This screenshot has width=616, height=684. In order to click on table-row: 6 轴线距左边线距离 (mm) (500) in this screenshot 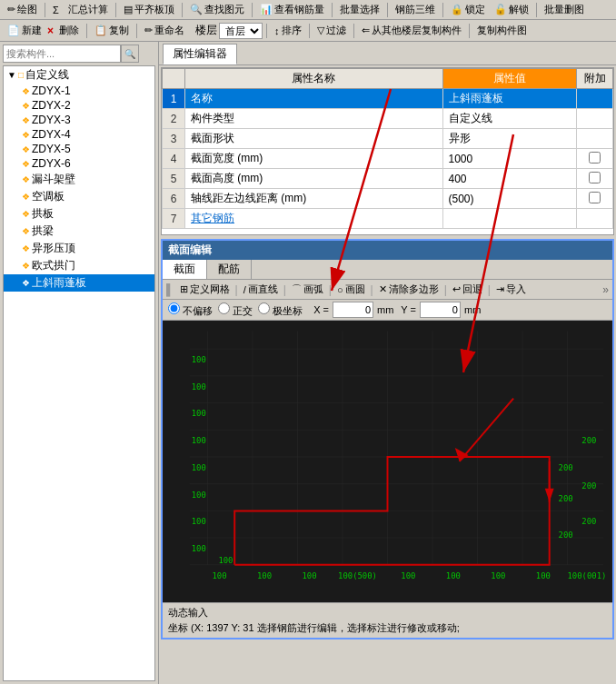, I will do `click(388, 199)`.